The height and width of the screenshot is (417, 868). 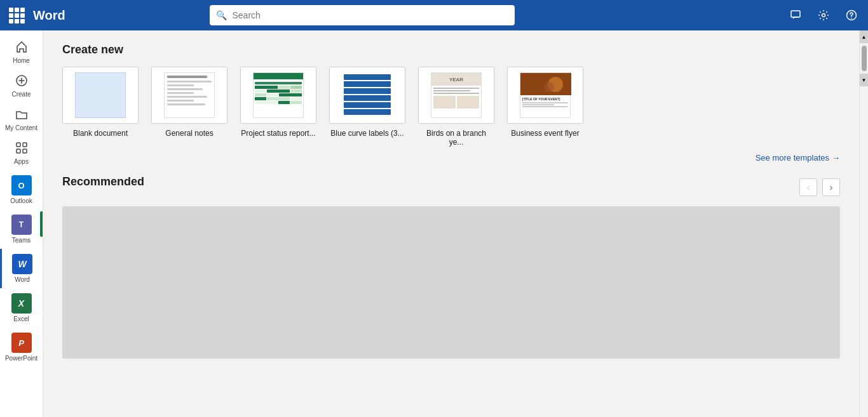 I want to click on template-thumb-birds: YEAR, so click(x=456, y=95).